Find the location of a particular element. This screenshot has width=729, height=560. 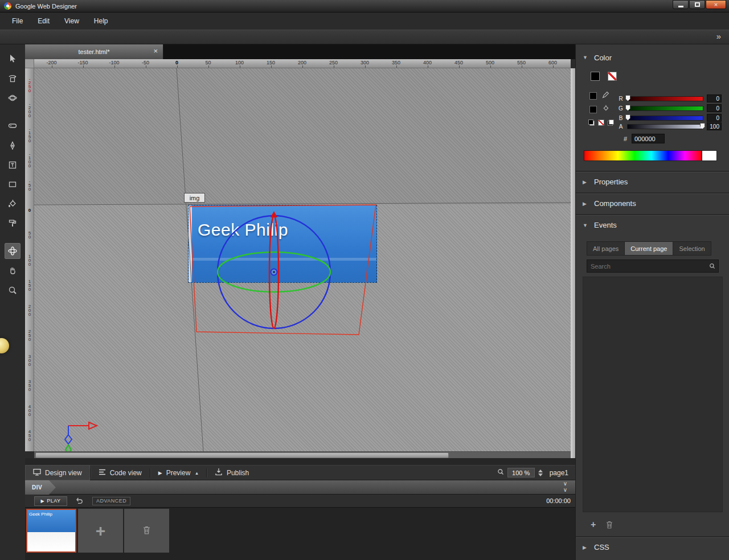

select-tool-button is located at coordinates (13, 59).